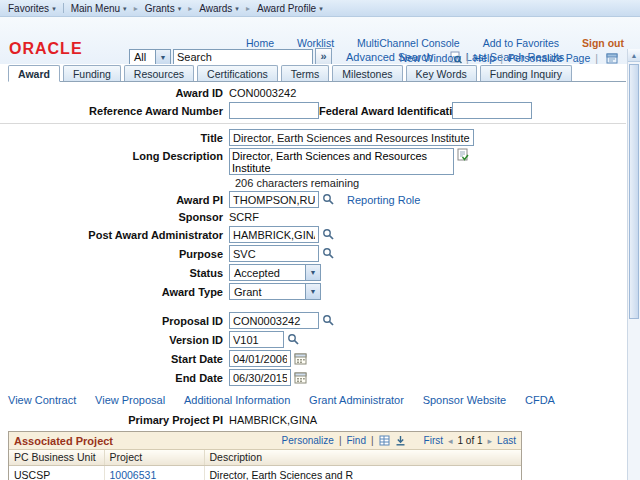 This screenshot has height=480, width=640. What do you see at coordinates (56, 472) in the screenshot?
I see `cell-pc-business-unit: USCSP` at bounding box center [56, 472].